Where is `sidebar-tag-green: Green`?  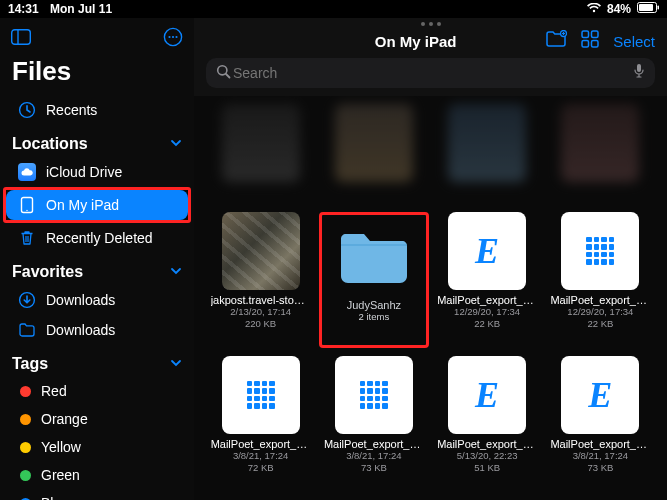 sidebar-tag-green: Green is located at coordinates (97, 475).